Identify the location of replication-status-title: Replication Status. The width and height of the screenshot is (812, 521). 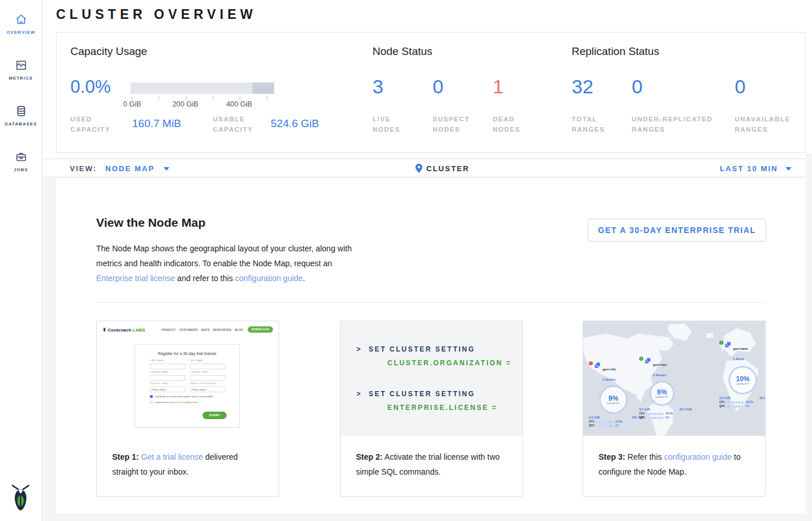
(616, 52).